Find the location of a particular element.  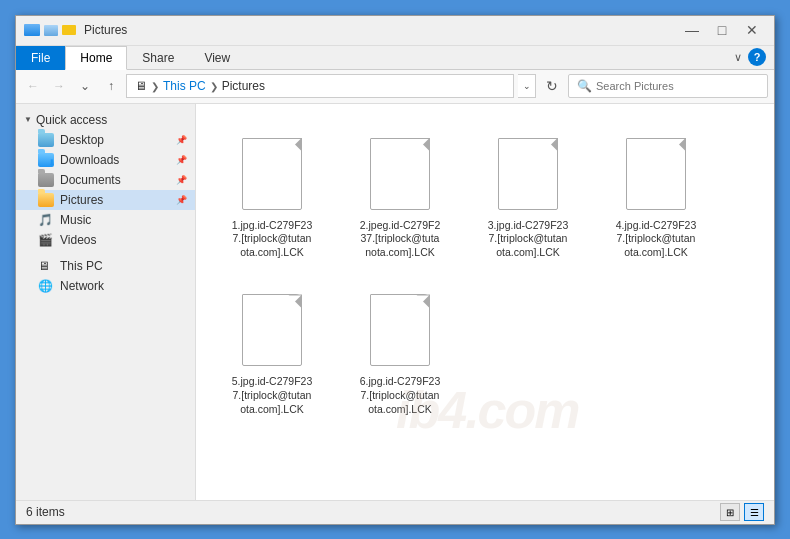

desktop-folder-icon is located at coordinates (46, 140).